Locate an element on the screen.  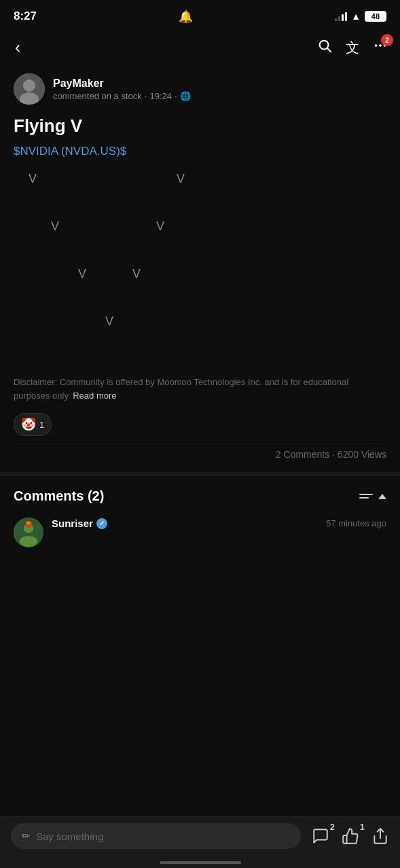
comment-top-row: Sunriser ✓ 57 minutes ago is located at coordinates (219, 523).